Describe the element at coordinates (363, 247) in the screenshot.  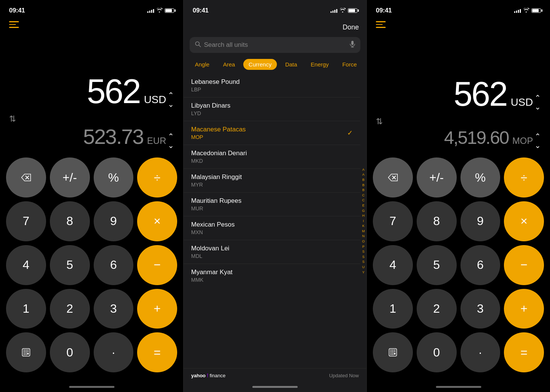
I see `alpha-letter: P` at that location.